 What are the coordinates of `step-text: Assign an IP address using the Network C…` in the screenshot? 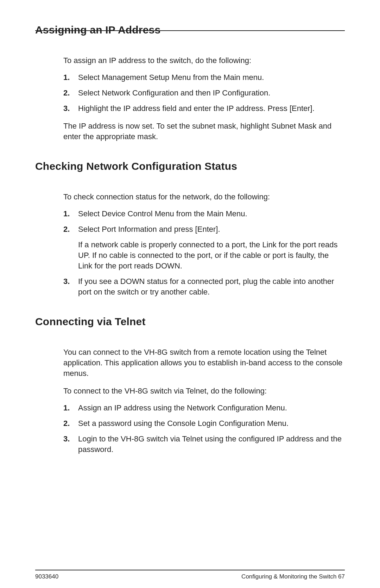 It's located at (183, 408).